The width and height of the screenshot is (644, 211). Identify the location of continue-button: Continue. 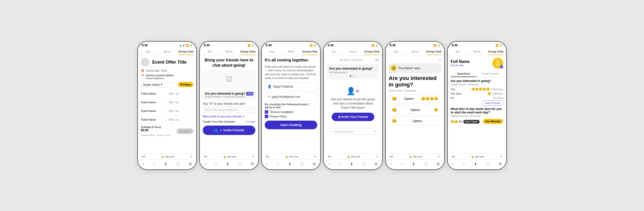
(185, 131).